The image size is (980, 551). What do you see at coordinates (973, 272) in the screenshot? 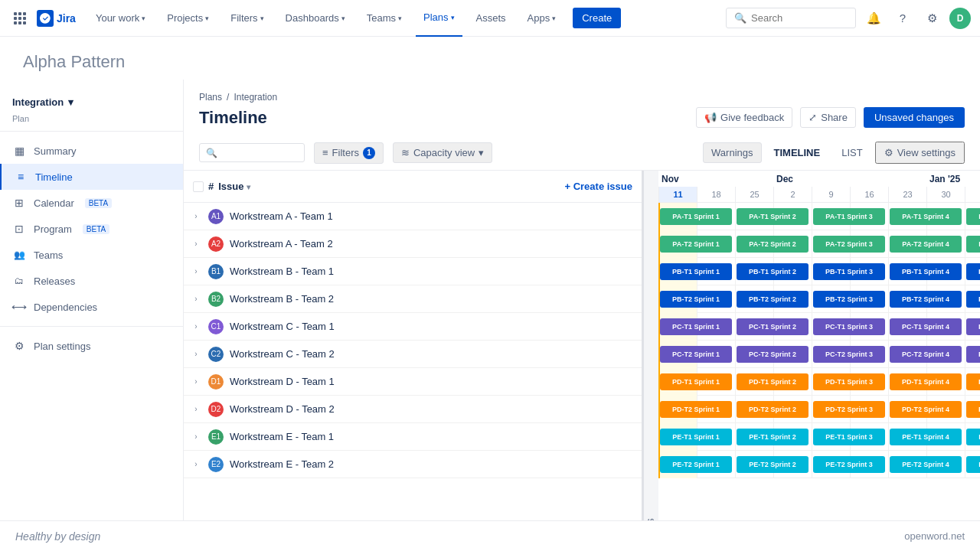
I see `sprint-bar: PB-T1 Sprint 5` at bounding box center [973, 272].